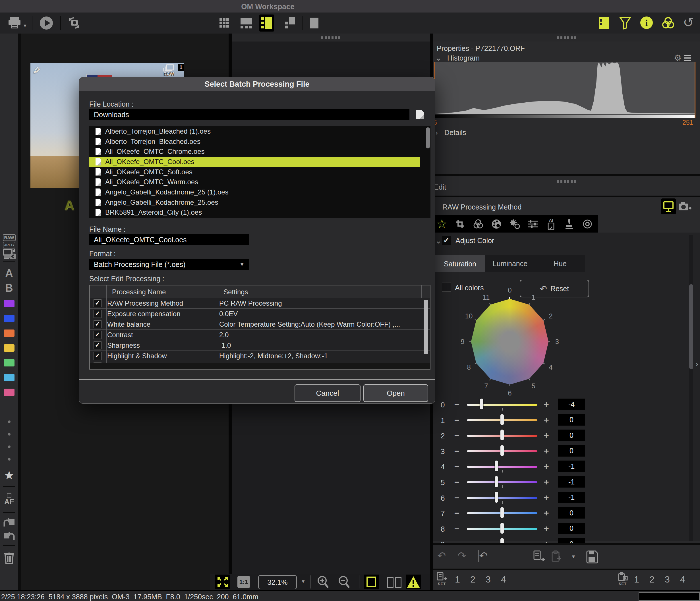 This screenshot has width=700, height=601. I want to click on adjust-color-checkbox: ✓, so click(447, 241).